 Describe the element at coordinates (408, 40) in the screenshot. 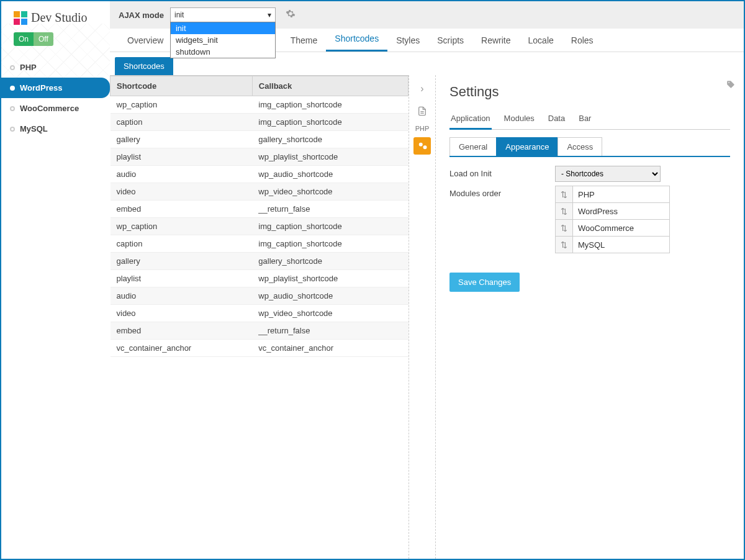

I see `tab-styles: Styles` at that location.